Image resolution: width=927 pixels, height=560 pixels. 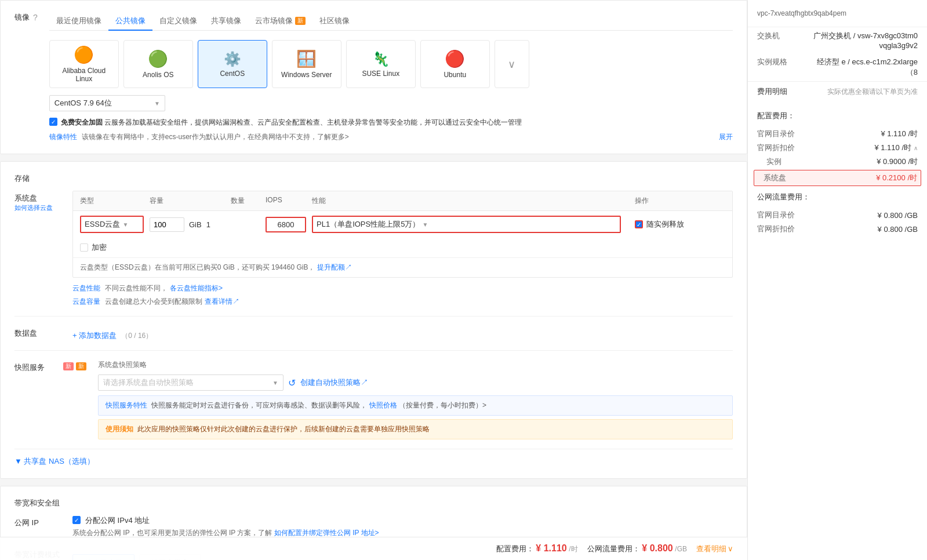 I want to click on image-section-label: 镜像 ?, so click(x=26, y=17).